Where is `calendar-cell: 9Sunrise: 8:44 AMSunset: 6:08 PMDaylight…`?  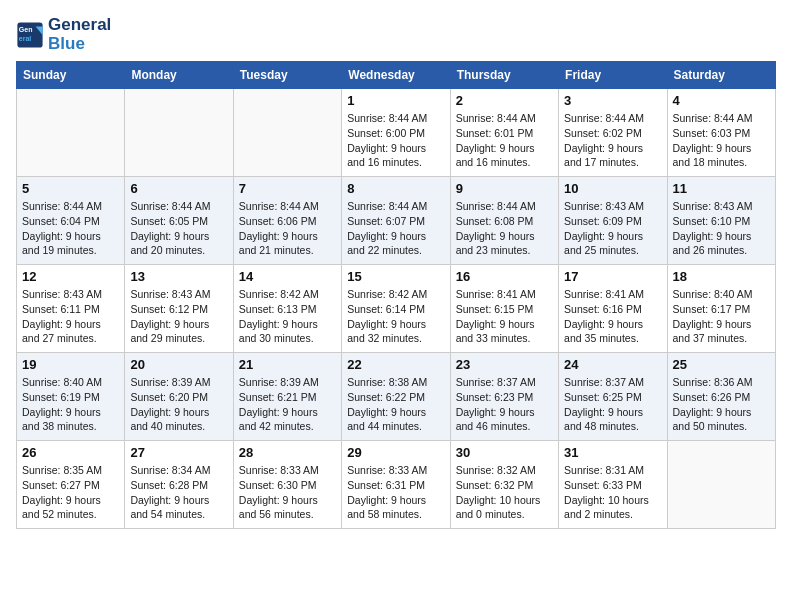
calendar-cell: 9Sunrise: 8:44 AMSunset: 6:08 PMDaylight… is located at coordinates (504, 221).